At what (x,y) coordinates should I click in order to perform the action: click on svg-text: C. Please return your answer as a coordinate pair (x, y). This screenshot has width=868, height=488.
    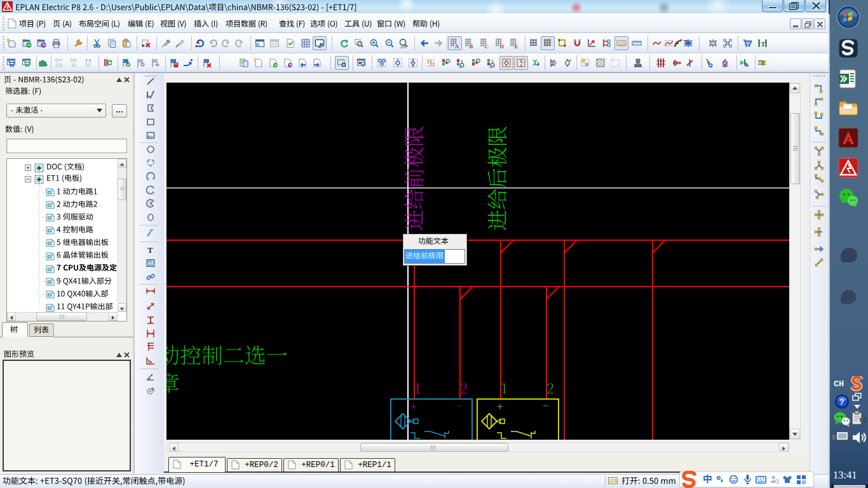
    Looking at the image, I should click on (487, 46).